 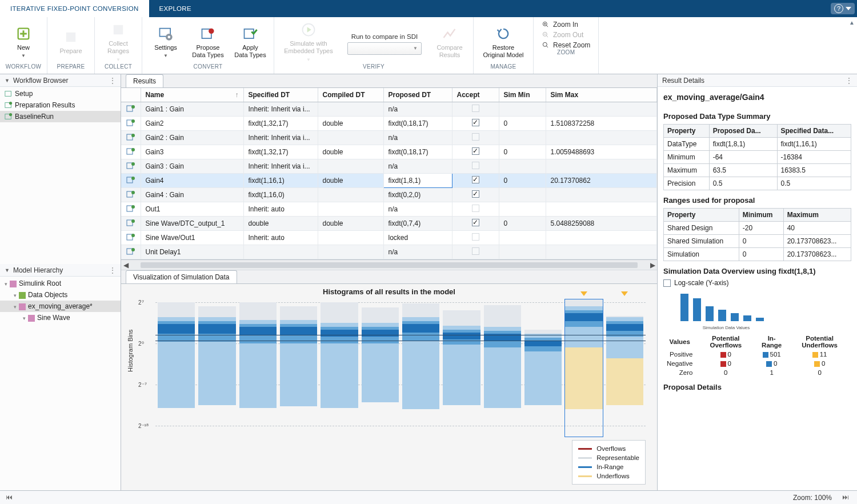 What do you see at coordinates (61, 295) in the screenshot?
I see `hierarchy-item: ▾Data Objects` at bounding box center [61, 295].